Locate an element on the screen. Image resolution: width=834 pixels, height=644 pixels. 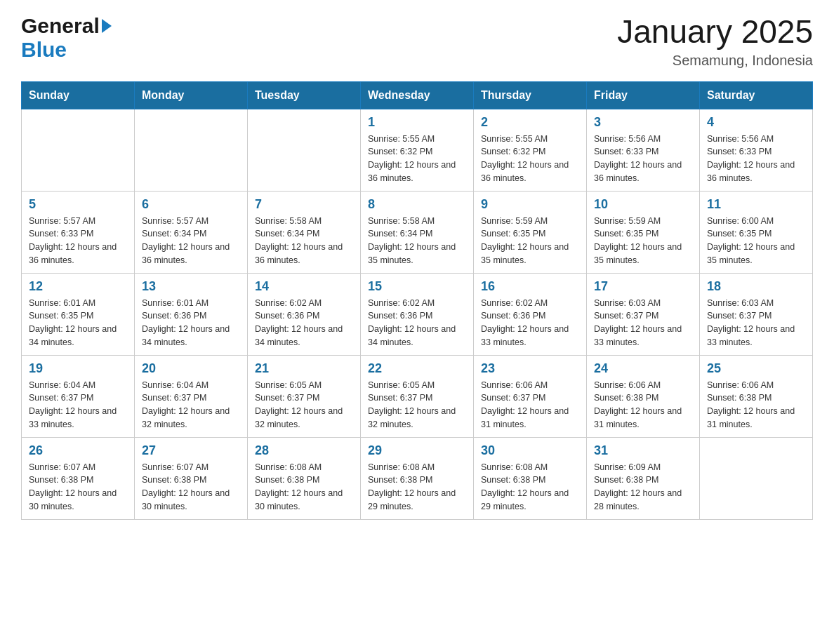
day-of-week-monday: Monday is located at coordinates (191, 95).